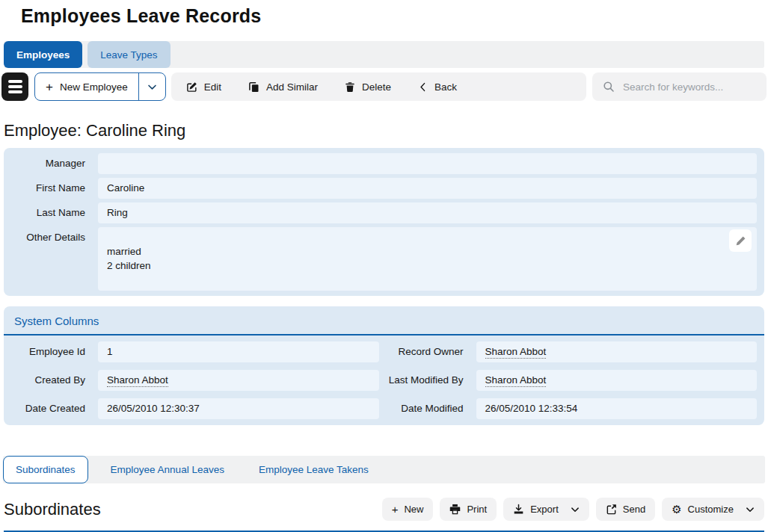  Describe the element at coordinates (395, 16) in the screenshot. I see `page-title: Employees Leave Records` at that location.